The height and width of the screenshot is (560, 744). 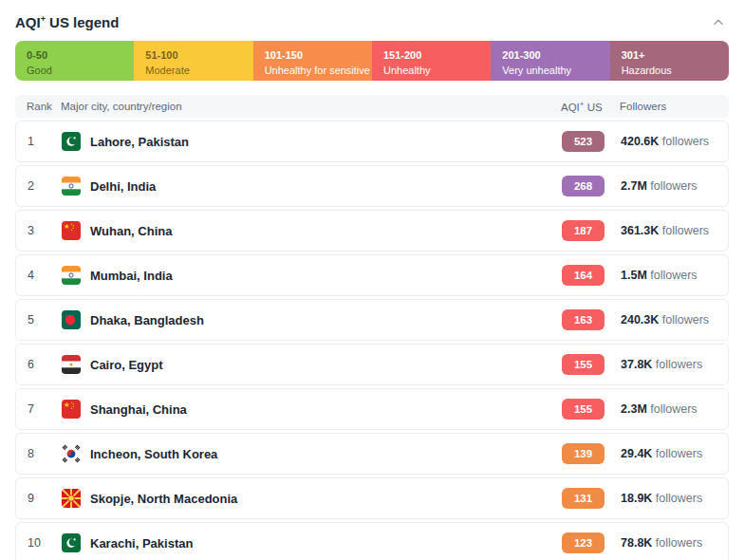 What do you see at coordinates (668, 275) in the screenshot?
I see `followers-cell: 1.5M followers` at bounding box center [668, 275].